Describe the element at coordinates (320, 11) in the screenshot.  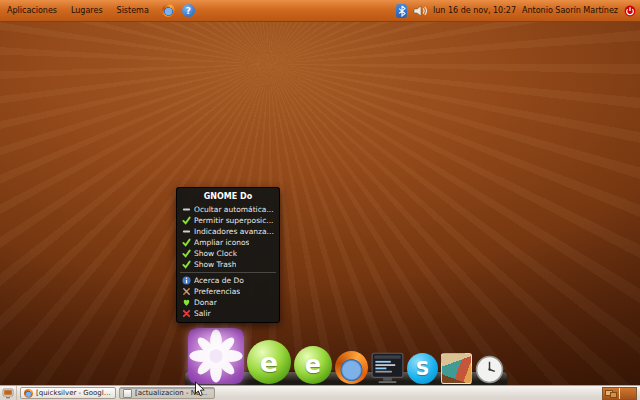
I see `top-panel: AplicacionesLugaresSistema ? lun 16 de n…` at that location.